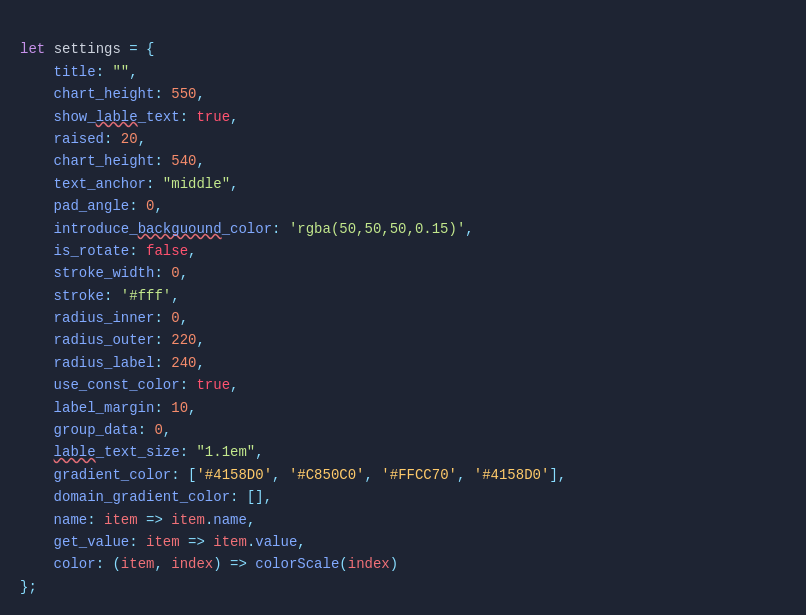 The height and width of the screenshot is (615, 806). Describe the element at coordinates (112, 363) in the screenshot. I see `line-15: radius_label: 240,` at that location.